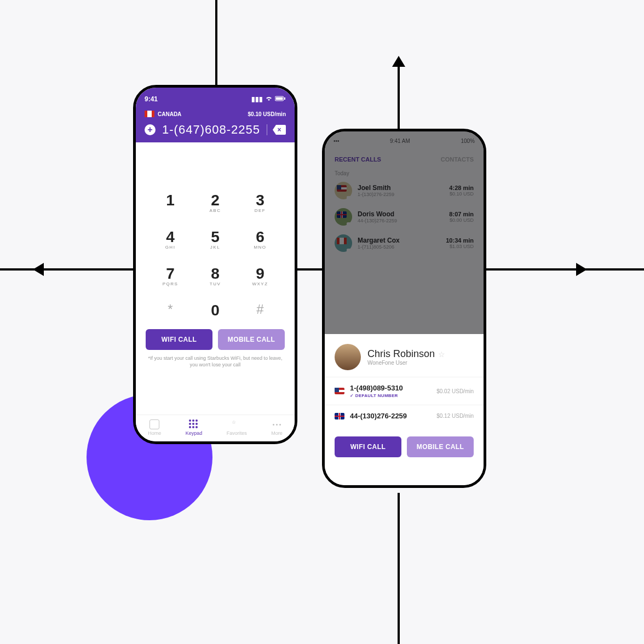  What do you see at coordinates (170, 239) in the screenshot?
I see `keypad-key-4: 4GHI` at bounding box center [170, 239].